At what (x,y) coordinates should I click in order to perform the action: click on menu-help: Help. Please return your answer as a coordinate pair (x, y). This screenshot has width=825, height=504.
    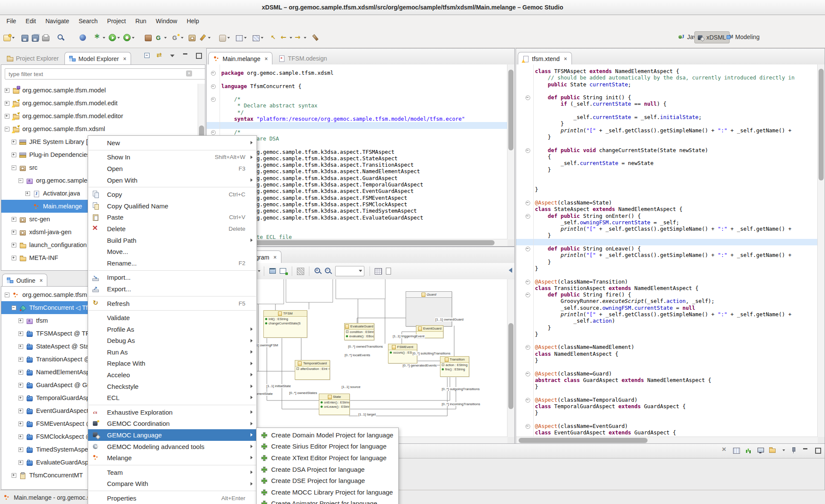
    Looking at the image, I should click on (192, 21).